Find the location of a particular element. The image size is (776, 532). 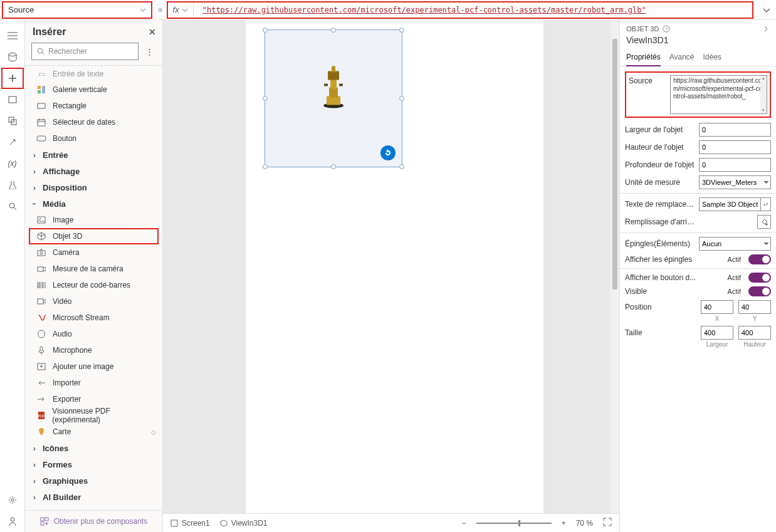

tab-advanced: Avancé is located at coordinates (682, 58).